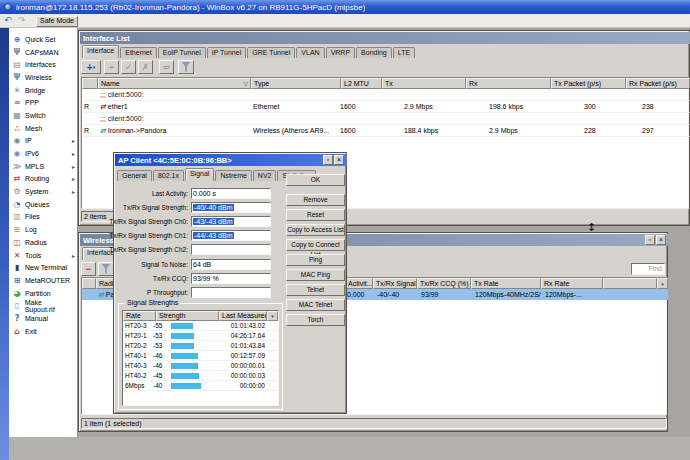 The width and height of the screenshot is (690, 460). I want to click on col-type: Type, so click(296, 84).